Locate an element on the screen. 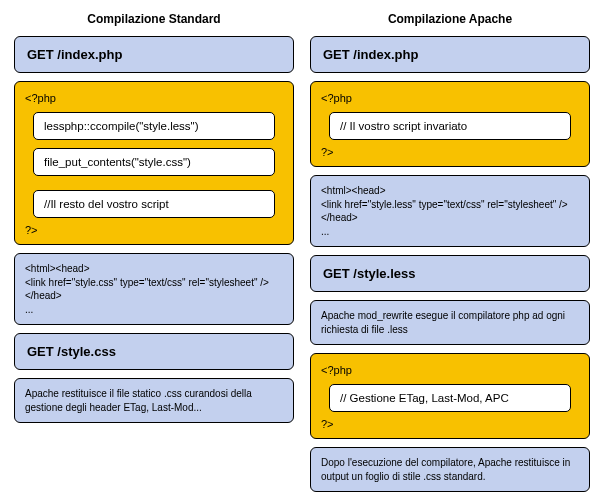 The image size is (604, 500). request-index-right: GET /index.php is located at coordinates (450, 54).